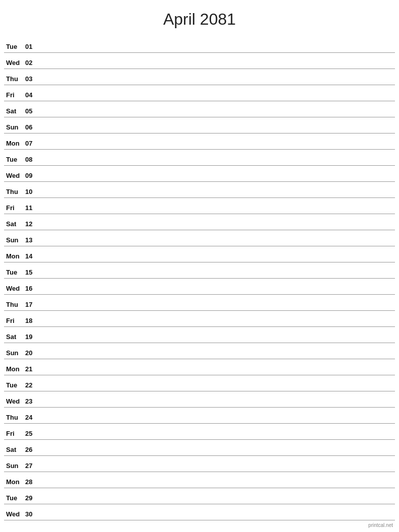 This screenshot has width=399, height=532. What do you see at coordinates (32, 241) in the screenshot?
I see `day-number: 13` at bounding box center [32, 241].